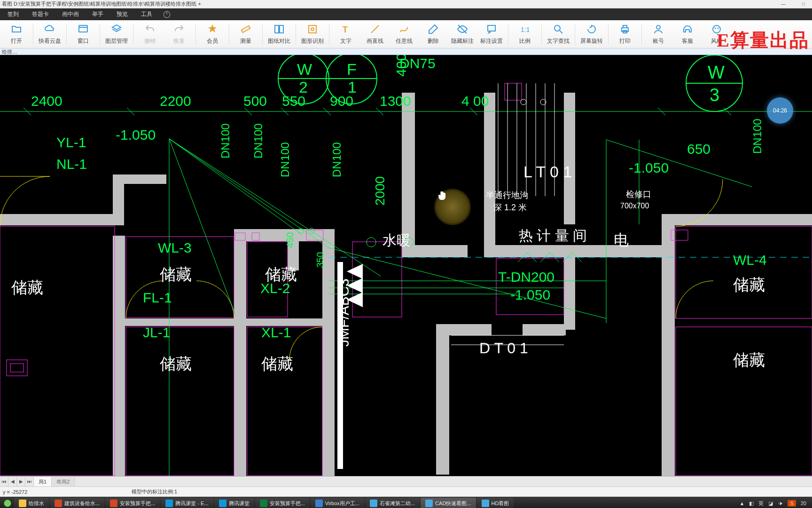  I want to click on toolbar-vip: 会员, so click(212, 34).